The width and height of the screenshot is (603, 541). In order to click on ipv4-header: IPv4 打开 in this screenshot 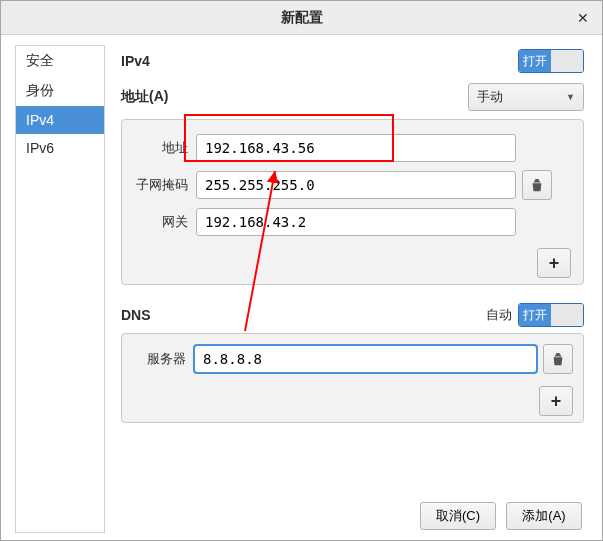, I will do `click(352, 61)`.